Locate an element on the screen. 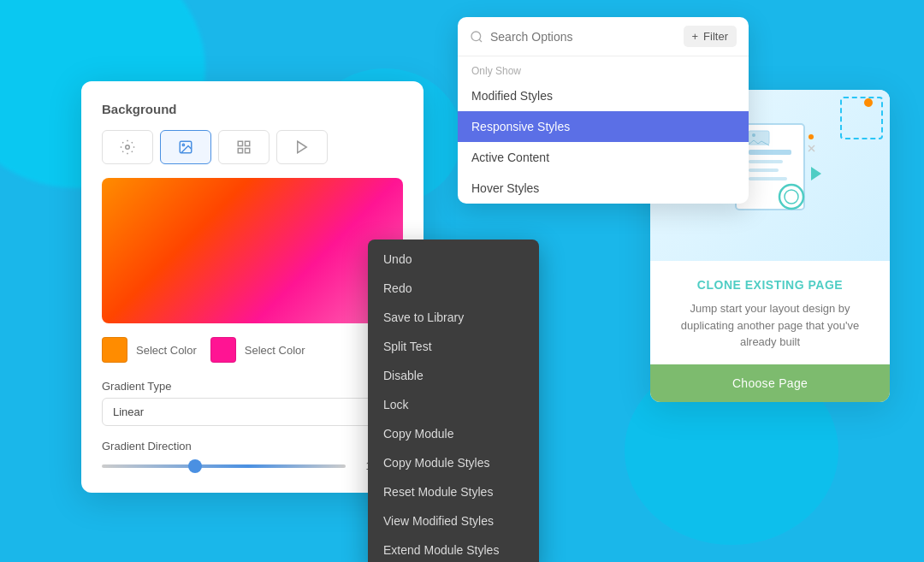  dropdown-item-responsive: Responsive Styles is located at coordinates (603, 127).